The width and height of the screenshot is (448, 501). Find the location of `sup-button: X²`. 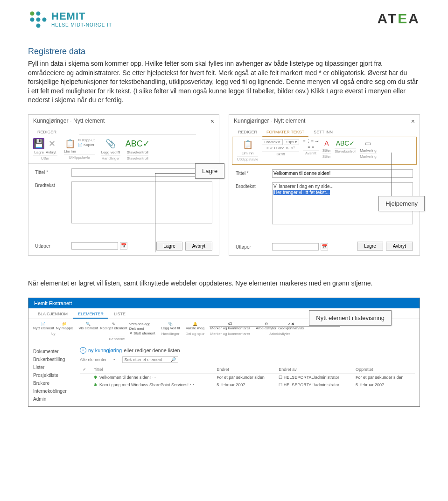

sup-button: X² is located at coordinates (293, 148).